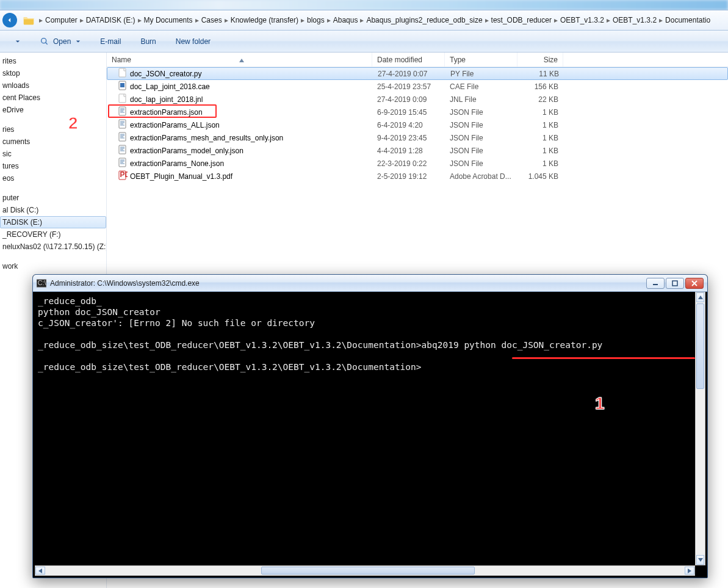 The height and width of the screenshot is (588, 728). Describe the element at coordinates (29, 20) in the screenshot. I see `folder-icon` at that location.